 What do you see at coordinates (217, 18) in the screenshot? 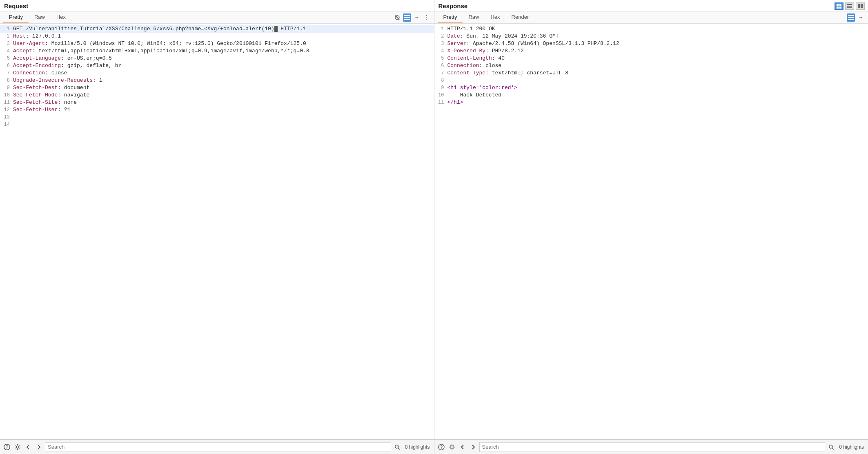
I see `request-tab-bar: Pretty Raw Hex` at bounding box center [217, 18].